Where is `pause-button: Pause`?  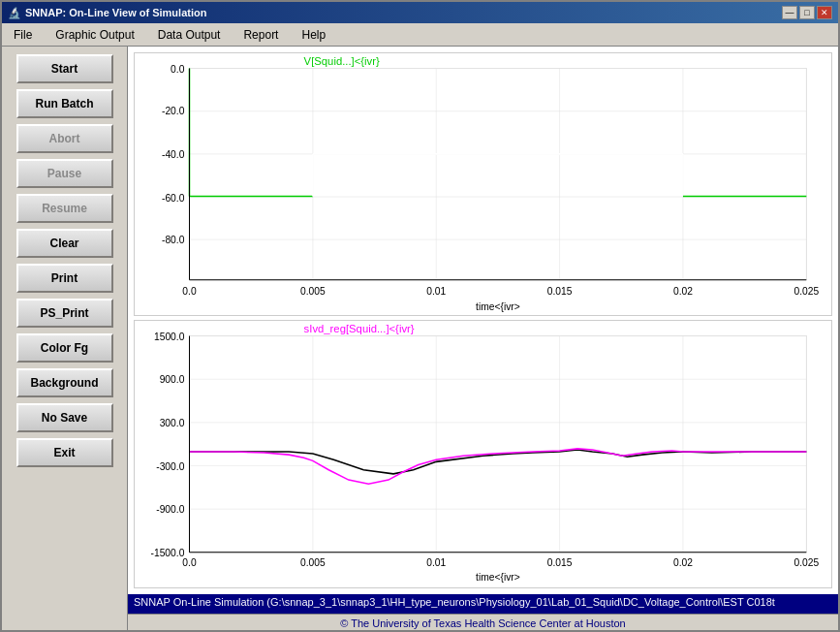
pause-button: Pause is located at coordinates (65, 174).